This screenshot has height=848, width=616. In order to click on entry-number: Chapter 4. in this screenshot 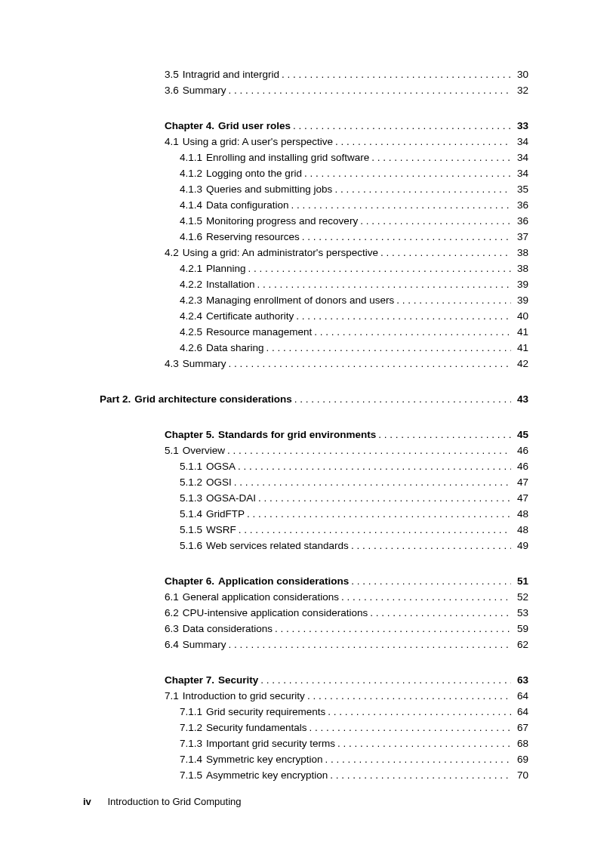, I will do `click(189, 125)`.